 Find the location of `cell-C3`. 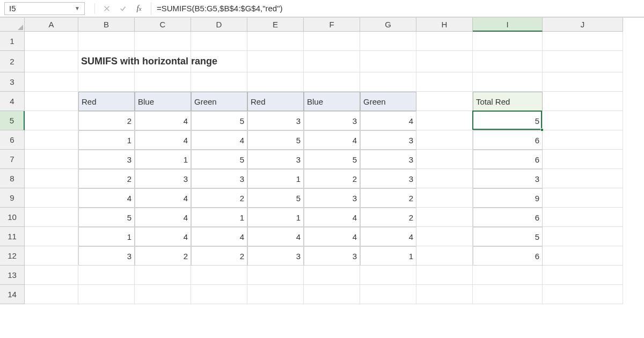

cell-C3 is located at coordinates (163, 82).